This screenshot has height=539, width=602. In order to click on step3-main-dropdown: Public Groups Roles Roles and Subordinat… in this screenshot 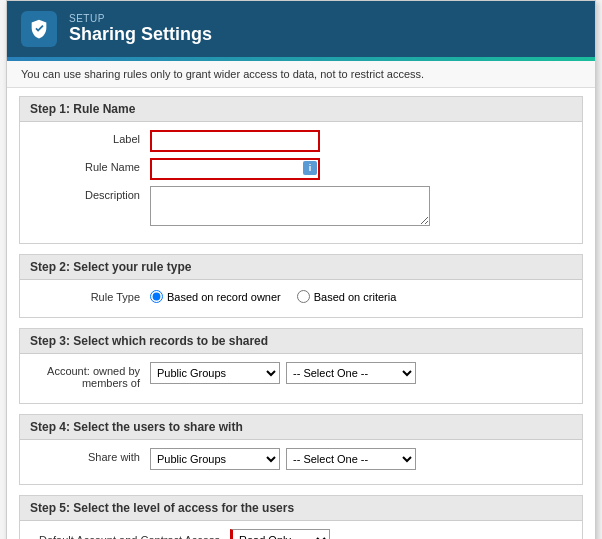, I will do `click(215, 373)`.